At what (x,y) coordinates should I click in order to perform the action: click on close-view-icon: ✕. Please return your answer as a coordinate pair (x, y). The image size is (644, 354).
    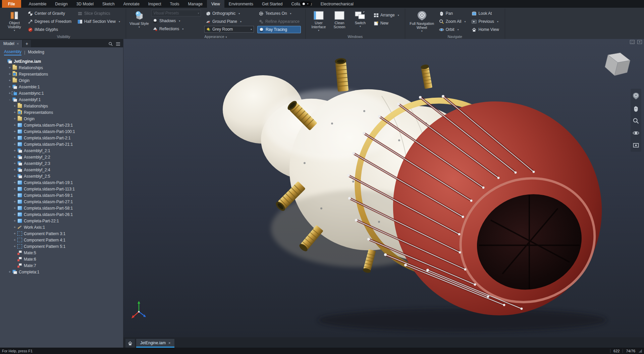
    Looking at the image, I should click on (640, 42).